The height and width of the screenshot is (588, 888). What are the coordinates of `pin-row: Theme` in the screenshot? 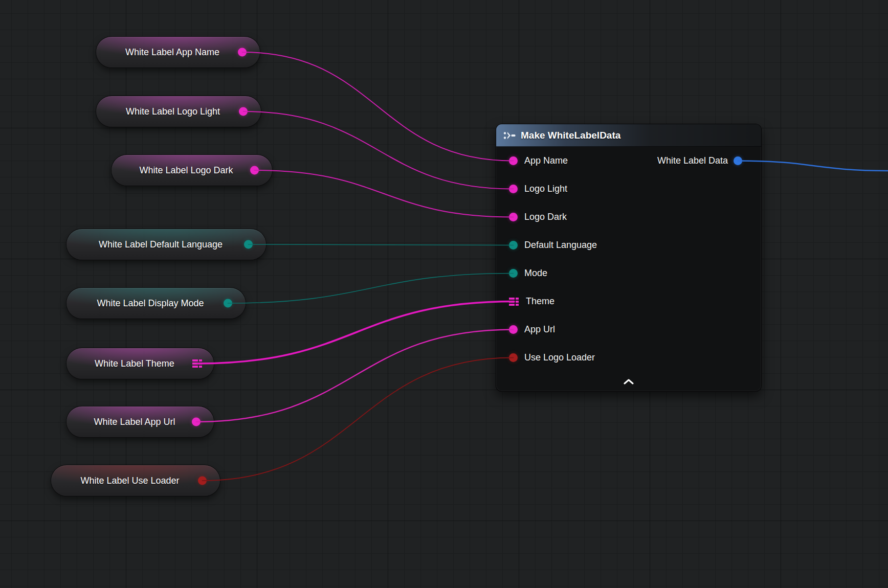 It's located at (629, 302).